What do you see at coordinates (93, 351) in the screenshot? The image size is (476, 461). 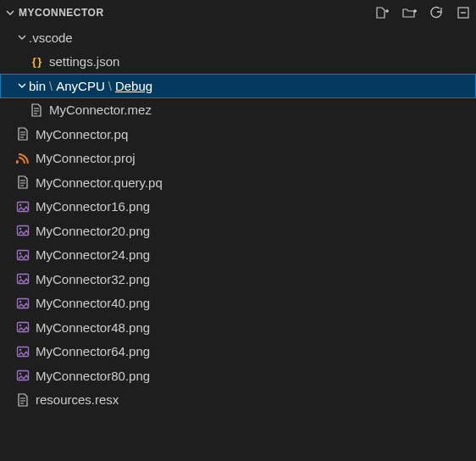 I see `file-label: MyConnector64.png` at bounding box center [93, 351].